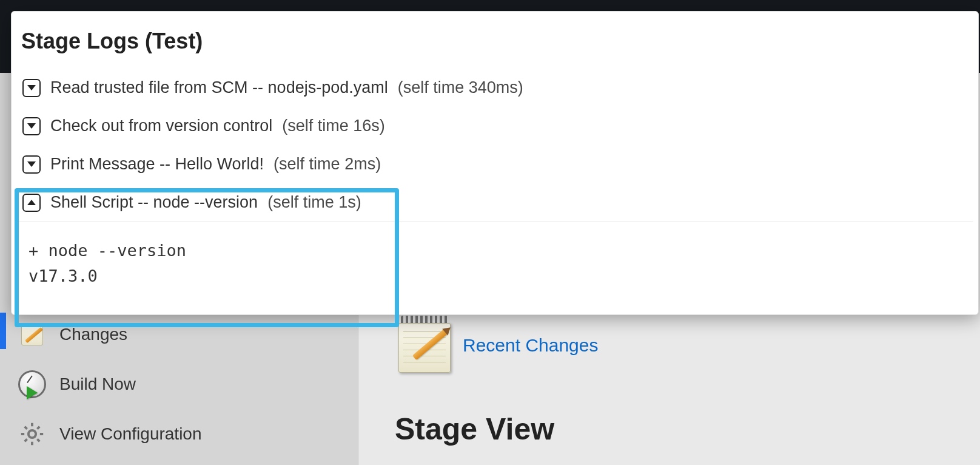  I want to click on log-step-checkout: Check out from version control (self tim…, so click(495, 126).